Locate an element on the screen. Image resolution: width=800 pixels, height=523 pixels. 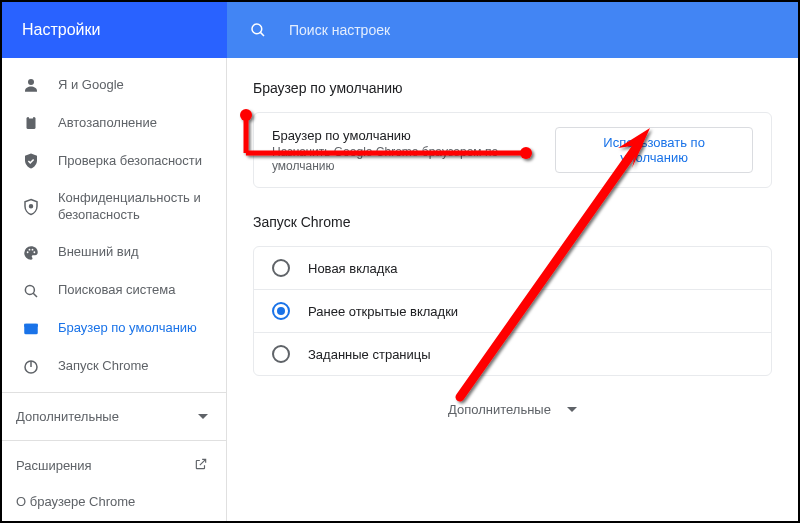
sidebar-item-label: Запуск Chrome is located at coordinates (104, 366).